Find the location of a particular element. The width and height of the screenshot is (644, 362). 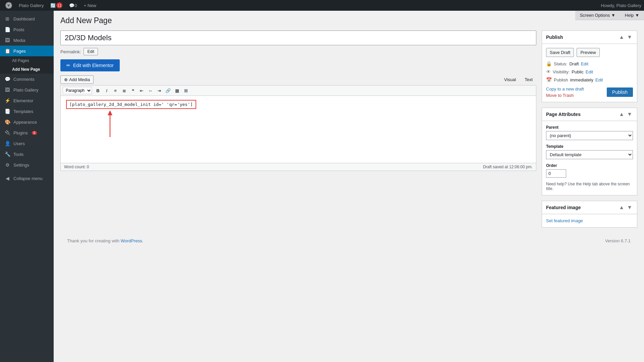

appearance-icon: 🎨 is located at coordinates (7, 122).